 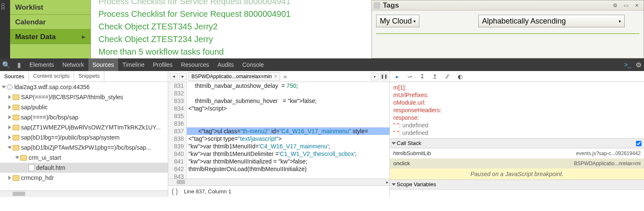 I want to click on tree-folder: crm_ui_start, so click(x=84, y=158).